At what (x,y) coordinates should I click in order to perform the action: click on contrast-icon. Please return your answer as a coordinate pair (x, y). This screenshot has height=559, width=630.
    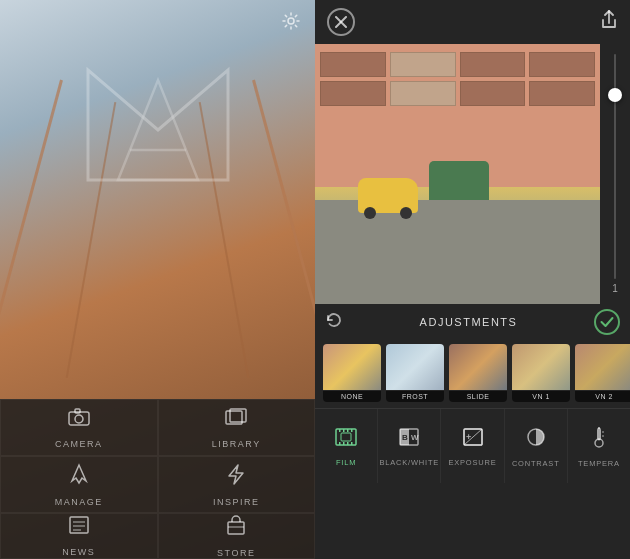
    Looking at the image, I should click on (536, 440).